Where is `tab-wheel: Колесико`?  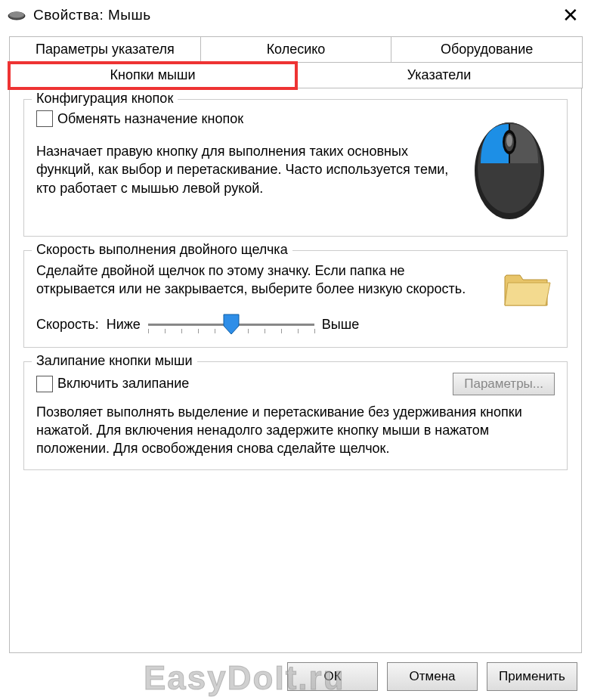 tab-wheel: Колесико is located at coordinates (296, 50).